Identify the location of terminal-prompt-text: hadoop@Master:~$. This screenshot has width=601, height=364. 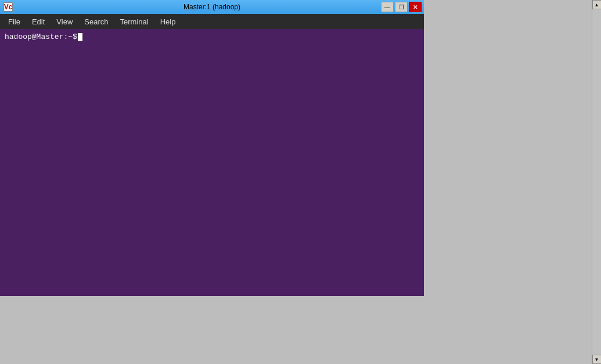
(41, 37).